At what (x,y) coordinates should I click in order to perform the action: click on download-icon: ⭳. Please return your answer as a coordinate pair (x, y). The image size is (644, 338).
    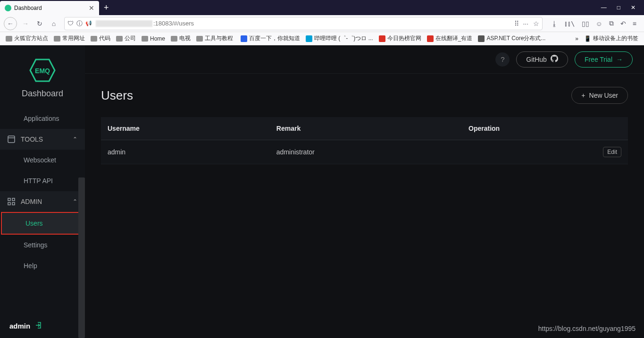
    Looking at the image, I should click on (554, 24).